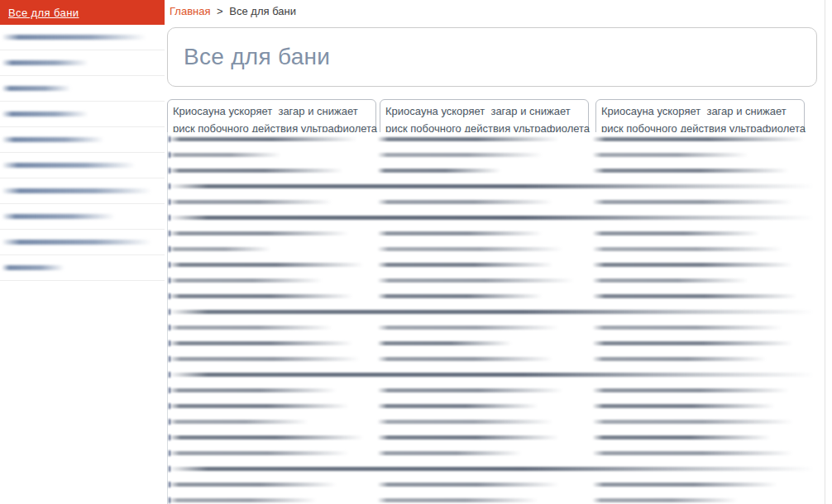 The width and height of the screenshot is (832, 504). I want to click on content-left-border, so click(167, 318).